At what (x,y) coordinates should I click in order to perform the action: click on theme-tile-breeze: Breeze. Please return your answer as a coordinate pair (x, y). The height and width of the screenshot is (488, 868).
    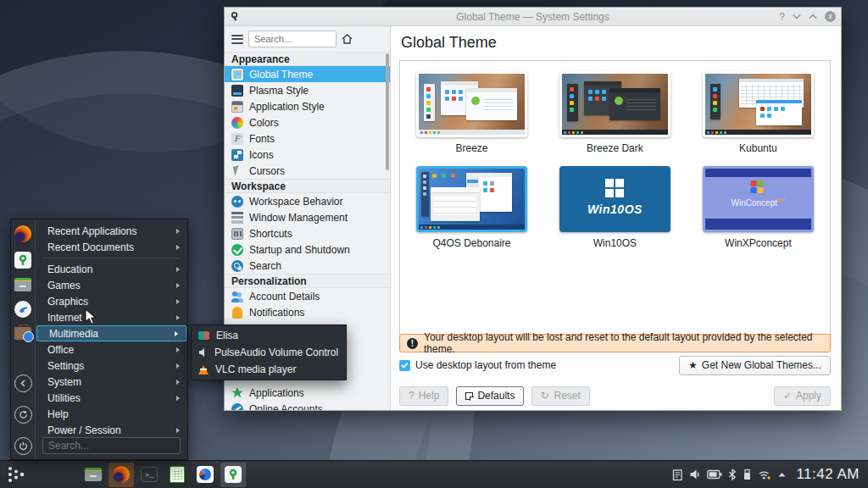
    Looking at the image, I should click on (471, 113).